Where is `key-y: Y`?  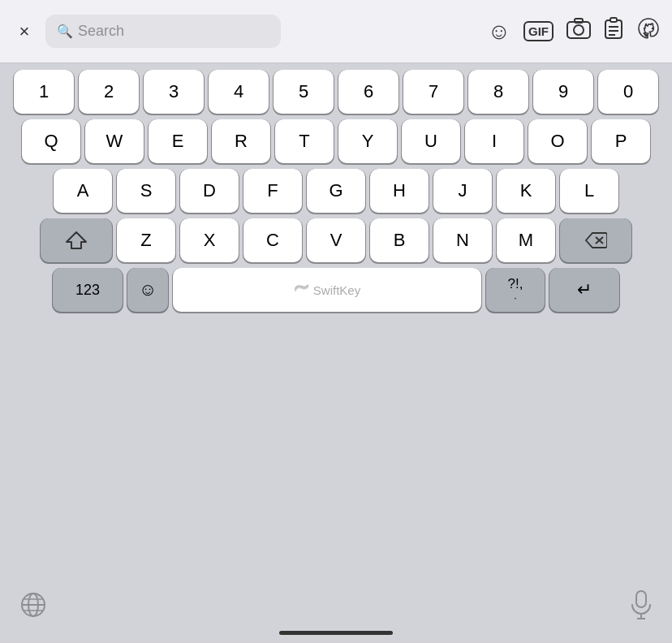 key-y: Y is located at coordinates (368, 141).